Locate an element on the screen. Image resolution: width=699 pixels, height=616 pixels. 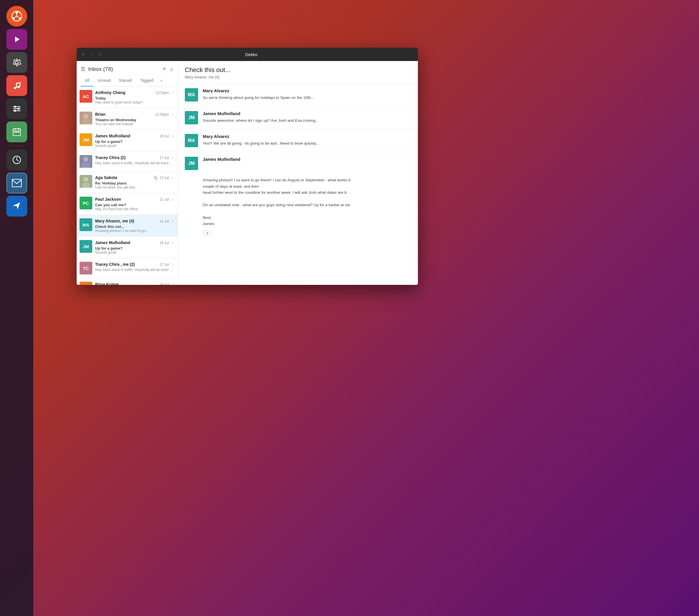
email-sender: Anthony Chang is located at coordinates (110, 92).